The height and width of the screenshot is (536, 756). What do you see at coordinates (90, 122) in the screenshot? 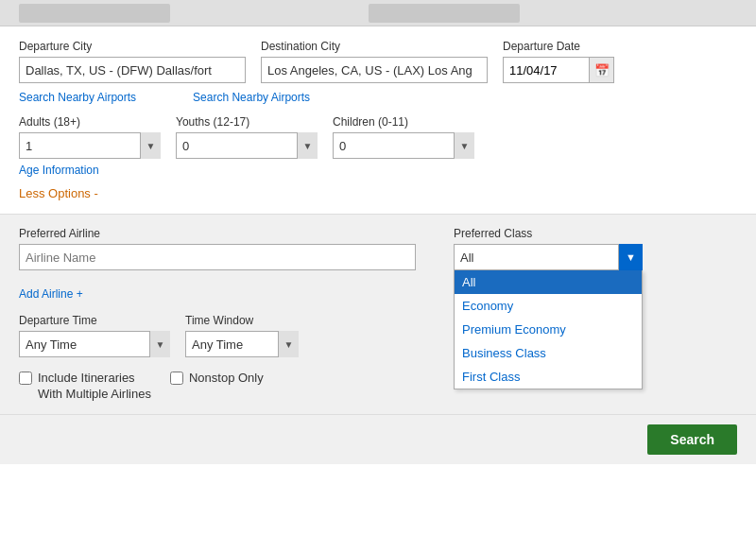
I see `adults-label: Adults (18+)` at bounding box center [90, 122].